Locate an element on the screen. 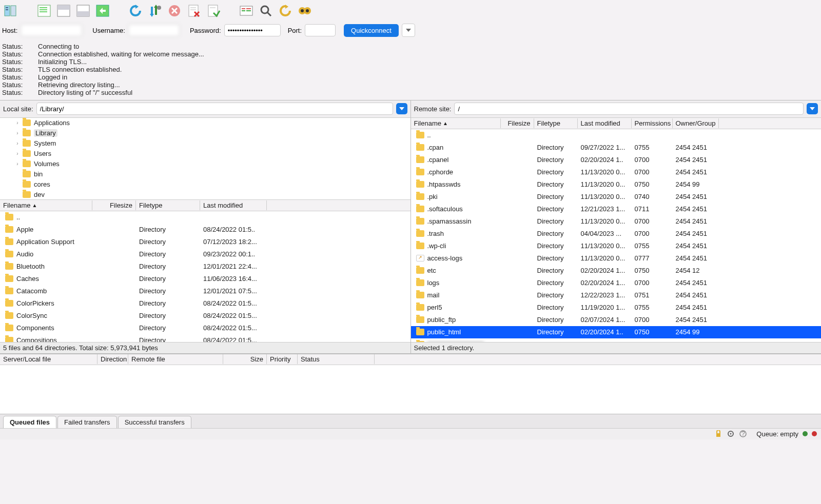 This screenshot has width=821, height=504. tree-label: cores is located at coordinates (42, 185).